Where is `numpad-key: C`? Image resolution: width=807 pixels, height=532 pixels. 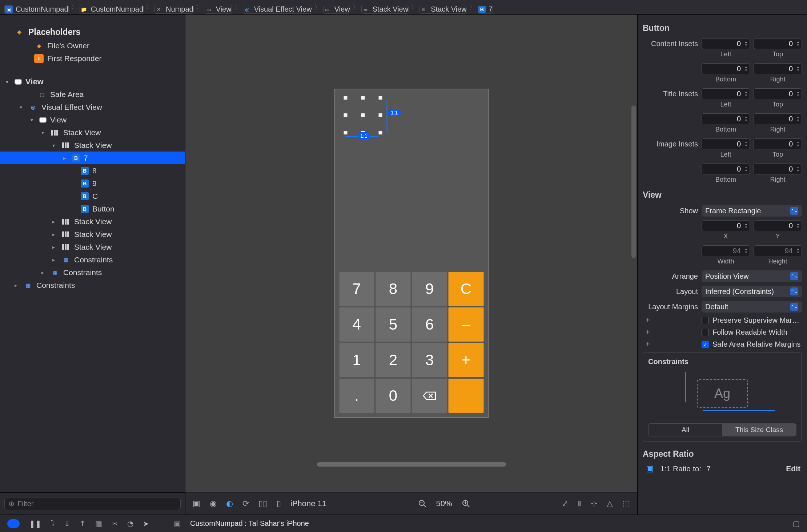 numpad-key: C is located at coordinates (466, 289).